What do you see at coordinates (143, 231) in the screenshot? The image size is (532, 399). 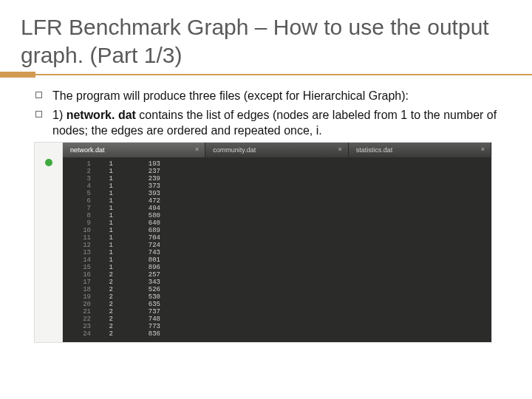 I see `edge-col-b: 689` at bounding box center [143, 231].